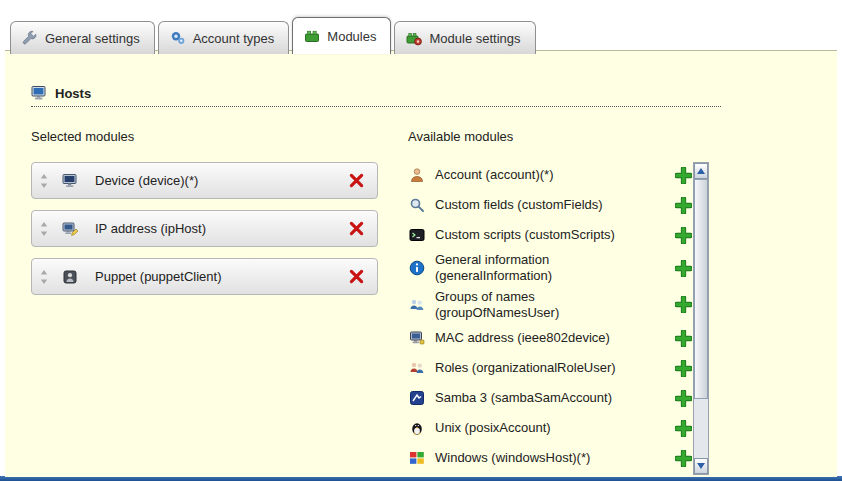  I want to click on roles-icon, so click(417, 368).